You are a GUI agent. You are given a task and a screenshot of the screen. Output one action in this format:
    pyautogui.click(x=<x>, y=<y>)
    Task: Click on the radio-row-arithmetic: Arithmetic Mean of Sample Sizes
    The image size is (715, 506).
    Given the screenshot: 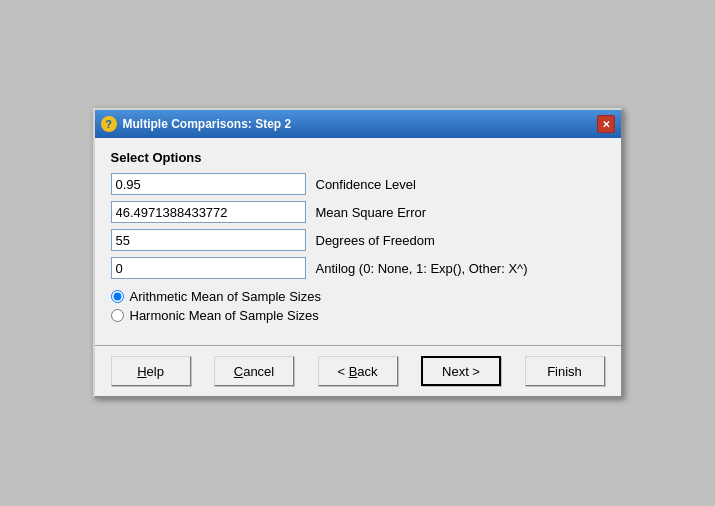 What is the action you would take?
    pyautogui.click(x=358, y=296)
    